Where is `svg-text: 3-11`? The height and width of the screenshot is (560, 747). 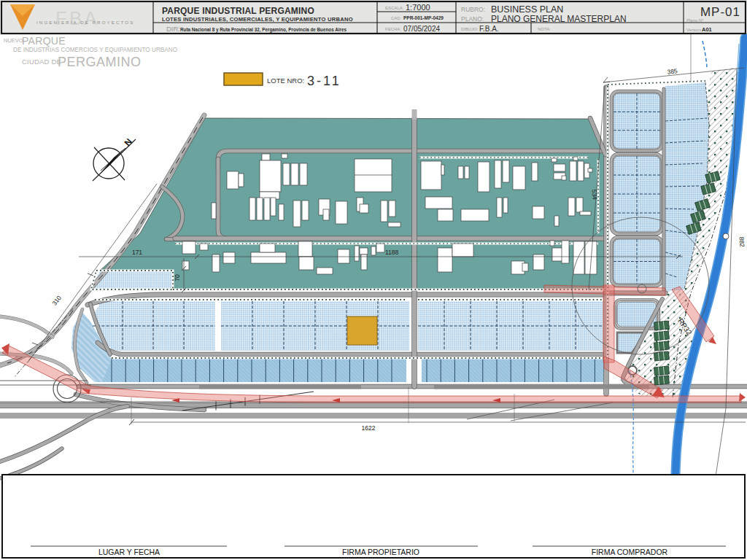 svg-text: 3-11 is located at coordinates (324, 81).